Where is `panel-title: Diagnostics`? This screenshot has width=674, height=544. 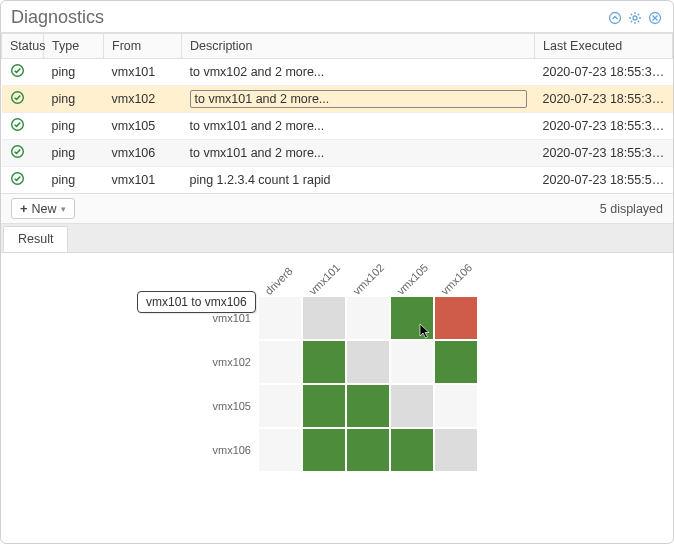
panel-title: Diagnostics is located at coordinates (58, 18).